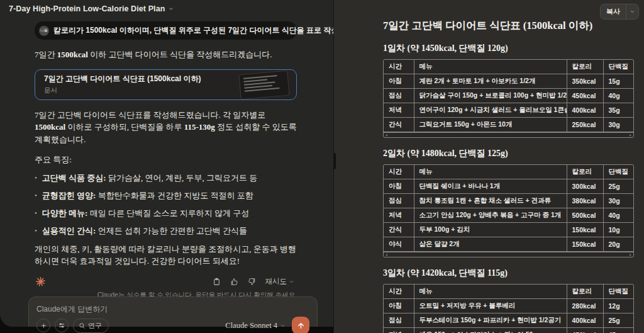  What do you see at coordinates (252, 282) in the screenshot?
I see `thumbs-down-icon` at bounding box center [252, 282].